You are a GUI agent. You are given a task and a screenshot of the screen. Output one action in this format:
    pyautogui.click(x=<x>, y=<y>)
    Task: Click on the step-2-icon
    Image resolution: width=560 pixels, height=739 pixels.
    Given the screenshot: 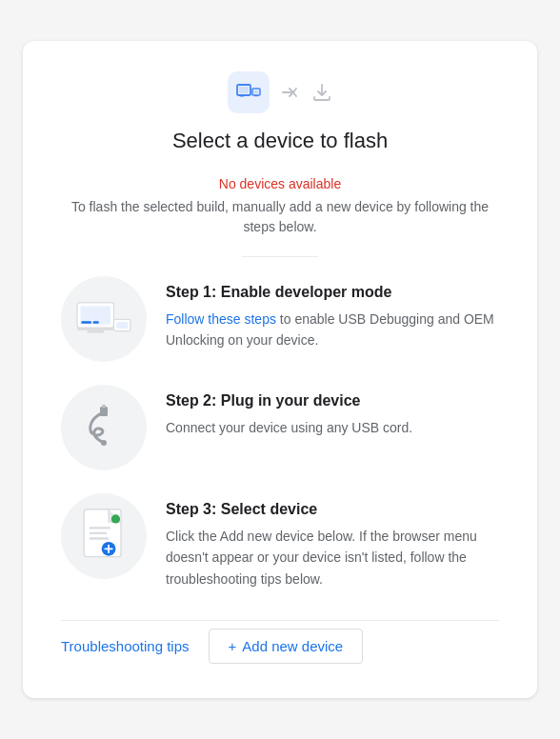 What is the action you would take?
    pyautogui.click(x=104, y=428)
    